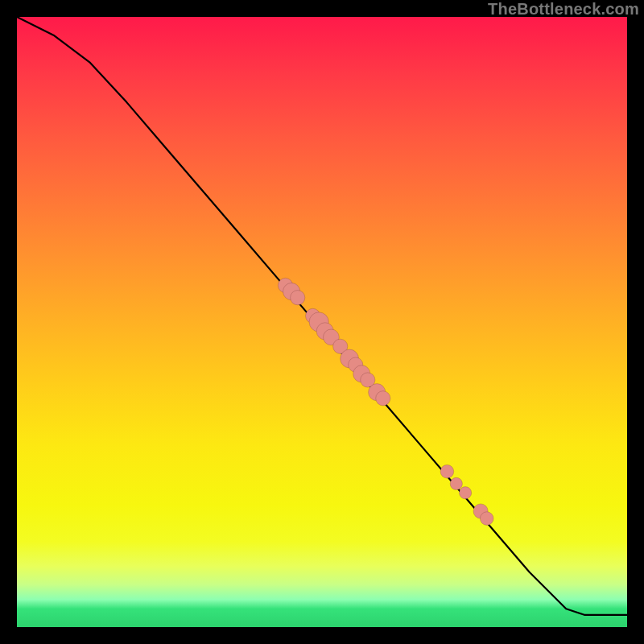  Describe the element at coordinates (383, 398) in the screenshot. I see `data-point-p14` at that location.